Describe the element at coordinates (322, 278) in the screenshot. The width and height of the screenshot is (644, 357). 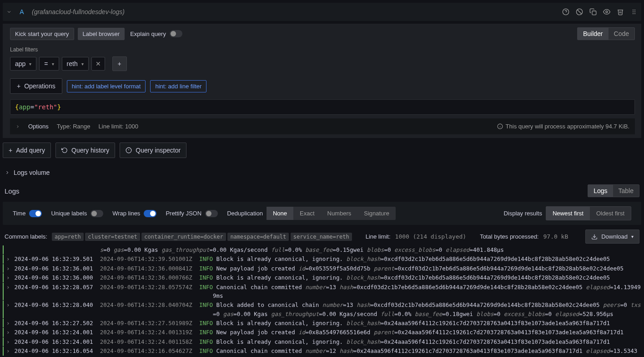
I see `log-line: › 2024-09-06 16:32:36.000 2024-09-06T14:…` at that location.